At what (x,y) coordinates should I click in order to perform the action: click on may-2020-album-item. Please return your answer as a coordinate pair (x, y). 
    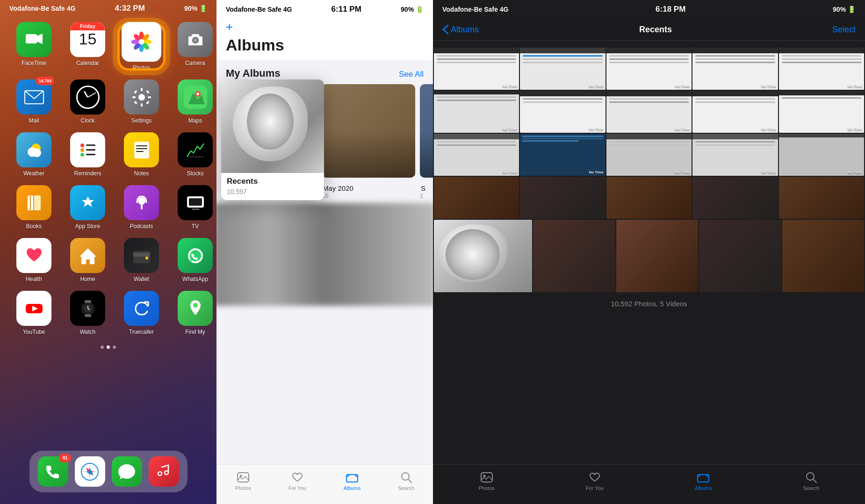
    Looking at the image, I should click on (368, 131).